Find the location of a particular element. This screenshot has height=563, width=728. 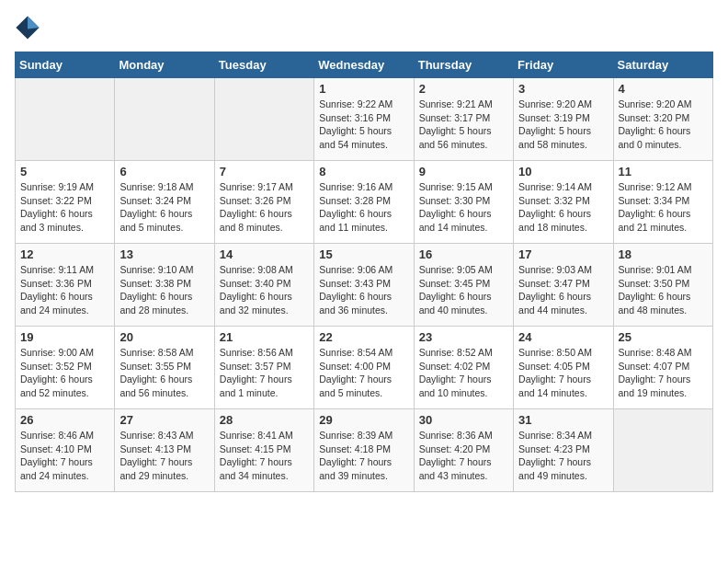

day-cell: 10Sunrise: 9:14 AM Sunset: 3:32 PM Dayli… is located at coordinates (563, 202).